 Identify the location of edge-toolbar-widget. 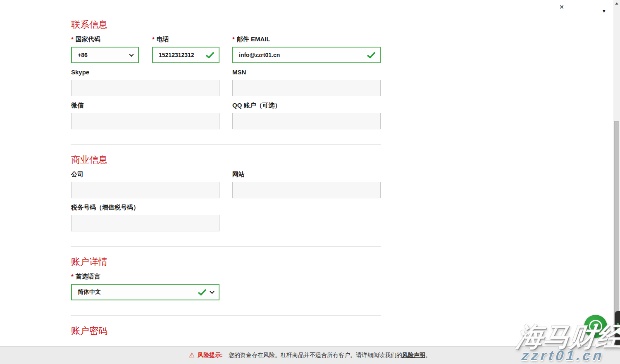
(618, 328).